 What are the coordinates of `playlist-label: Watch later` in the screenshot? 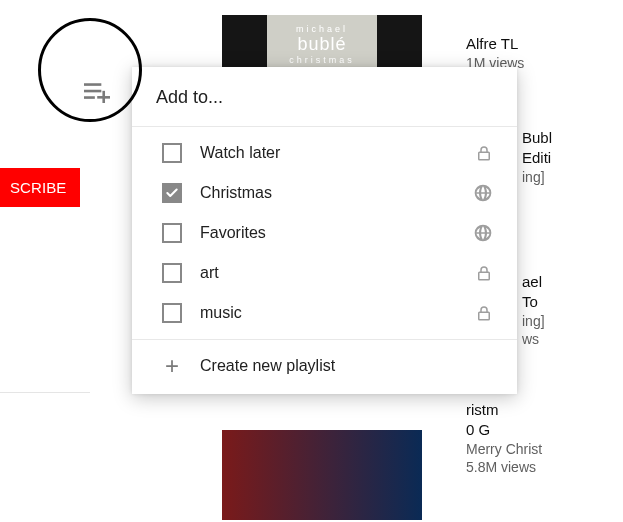 It's located at (338, 153).